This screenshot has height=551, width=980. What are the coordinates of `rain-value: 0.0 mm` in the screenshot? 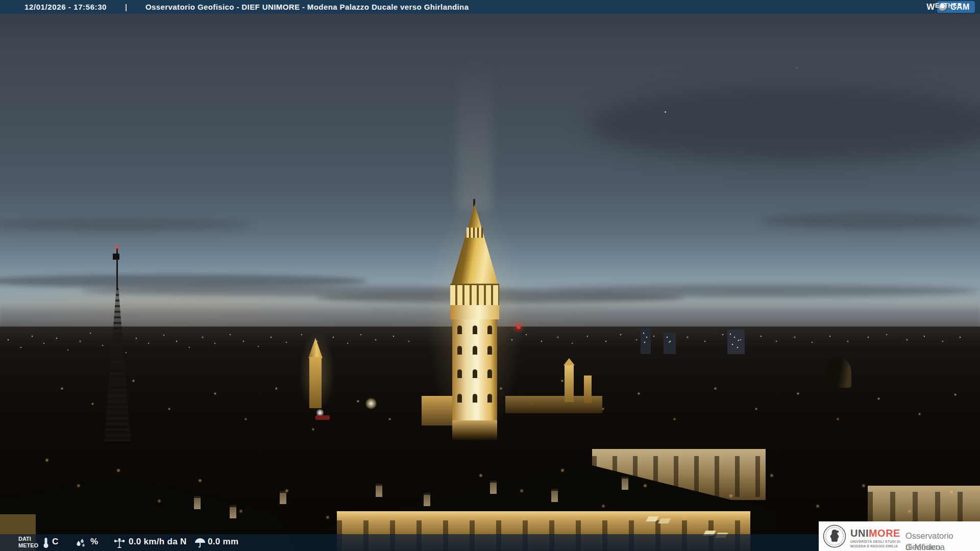 It's located at (223, 542).